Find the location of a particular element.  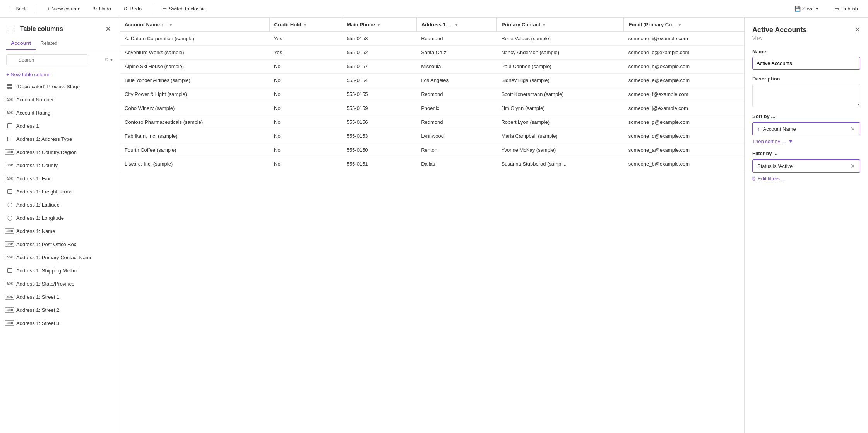

table-row: Litware, Inc. (sample)No555-0151DallasSu… is located at coordinates (432, 164).